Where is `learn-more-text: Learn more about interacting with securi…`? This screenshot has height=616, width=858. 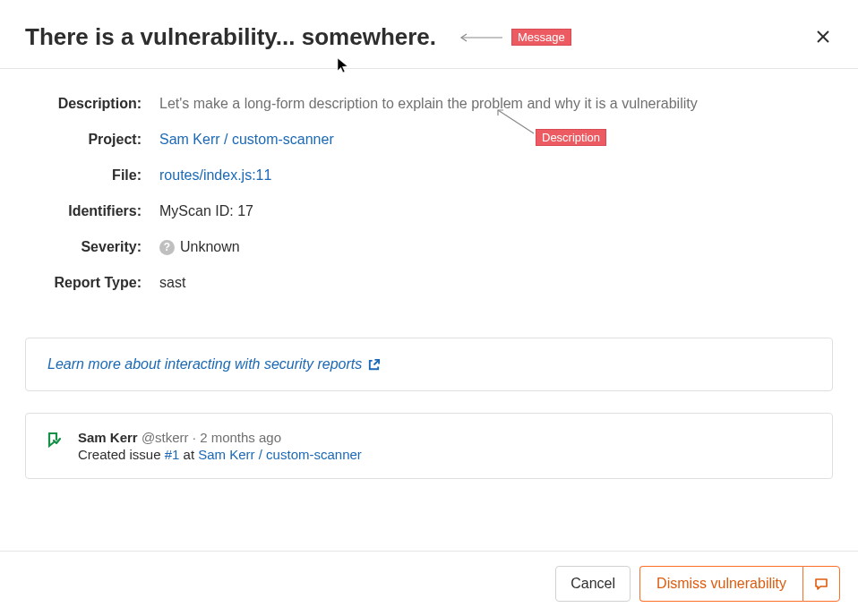 learn-more-text: Learn more about interacting with securi… is located at coordinates (204, 364).